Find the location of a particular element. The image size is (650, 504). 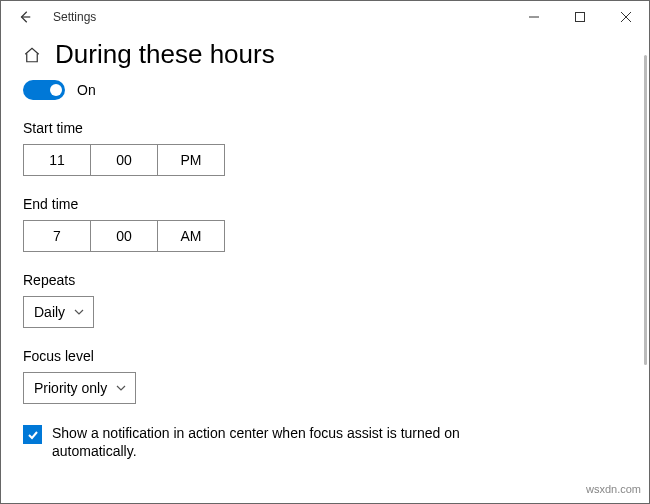

start-time-picker: 11 00 PM is located at coordinates (325, 160).